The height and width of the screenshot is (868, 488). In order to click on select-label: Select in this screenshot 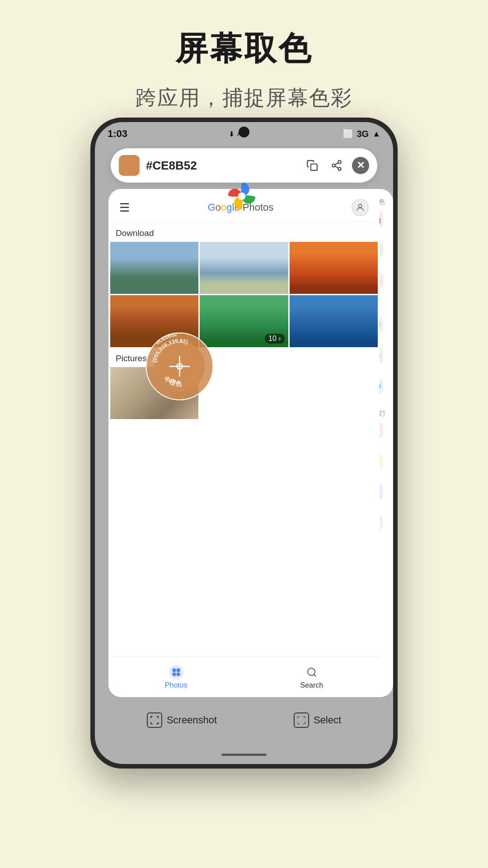, I will do `click(327, 720)`.